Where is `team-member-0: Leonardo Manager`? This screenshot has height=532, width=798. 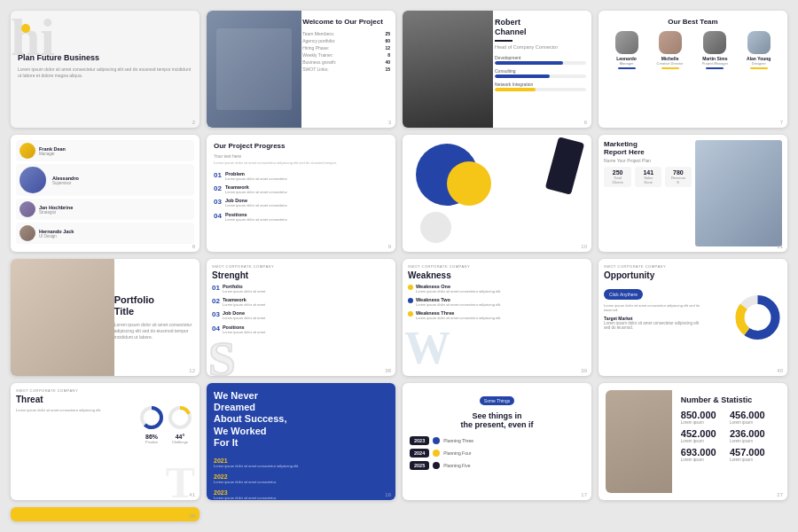 team-member-0: Leonardo Manager is located at coordinates (627, 50).